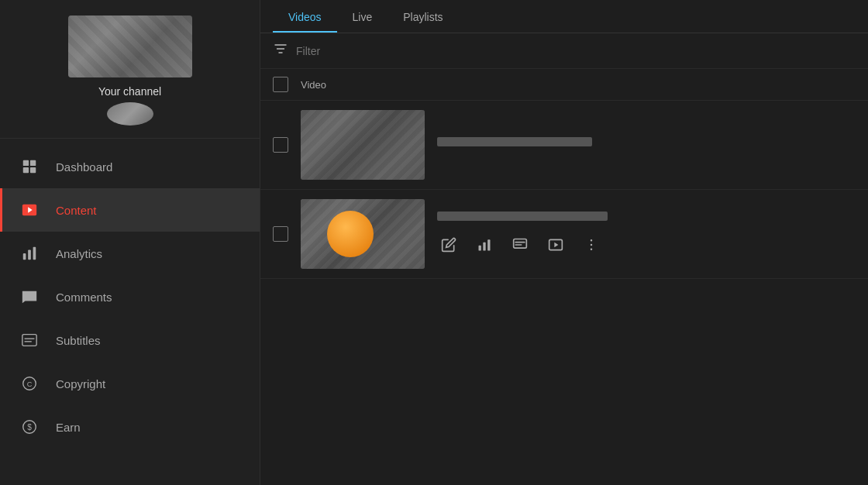 The height and width of the screenshot is (485, 868). What do you see at coordinates (130, 427) in the screenshot?
I see `sidebar-item-earn: $ Earn` at bounding box center [130, 427].